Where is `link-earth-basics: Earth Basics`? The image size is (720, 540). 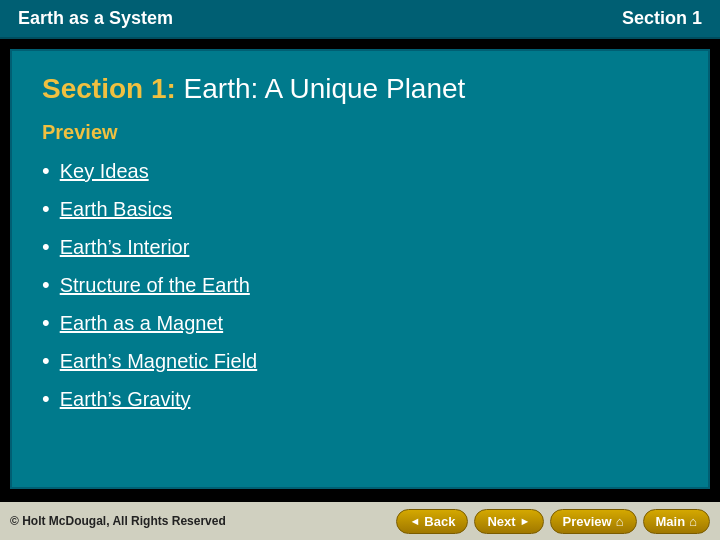
link-earth-basics: Earth Basics is located at coordinates (116, 210).